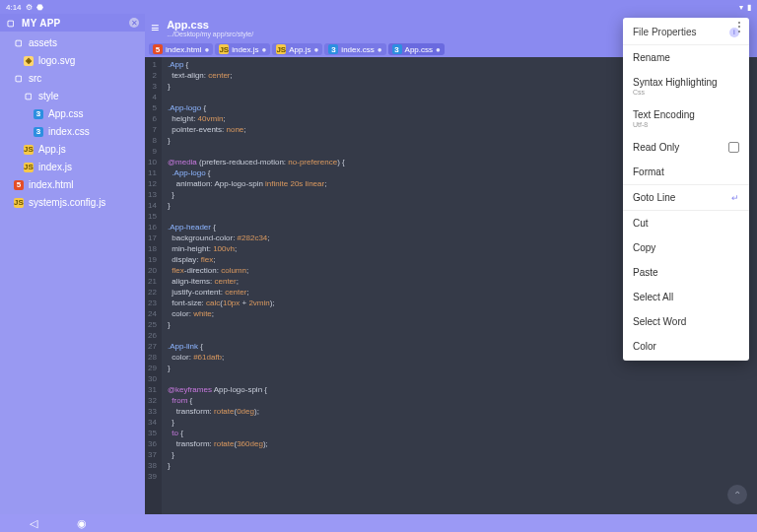 The width and height of the screenshot is (757, 532). What do you see at coordinates (134, 23) in the screenshot?
I see `close-project-icon: ✕` at bounding box center [134, 23].